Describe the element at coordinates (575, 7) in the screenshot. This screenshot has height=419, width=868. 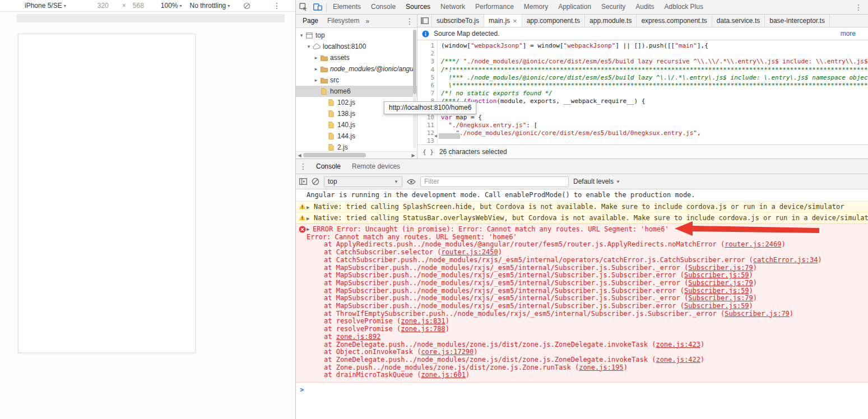
I see `tab-application: Application` at that location.